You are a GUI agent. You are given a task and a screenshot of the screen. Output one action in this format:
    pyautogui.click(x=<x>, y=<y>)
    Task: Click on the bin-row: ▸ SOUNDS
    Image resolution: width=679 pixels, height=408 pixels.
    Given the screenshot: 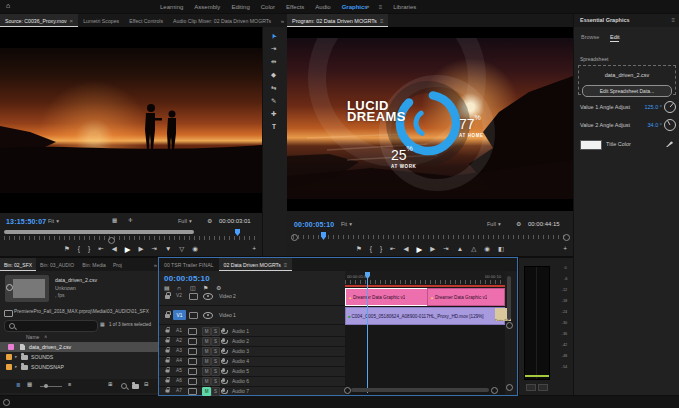 What is the action you would take?
    pyautogui.click(x=80, y=357)
    